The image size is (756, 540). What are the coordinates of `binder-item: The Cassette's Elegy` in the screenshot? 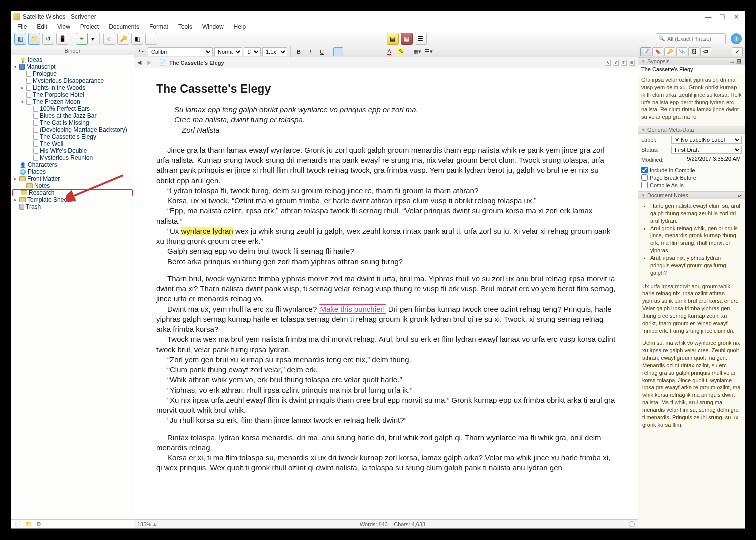 It's located at (73, 137).